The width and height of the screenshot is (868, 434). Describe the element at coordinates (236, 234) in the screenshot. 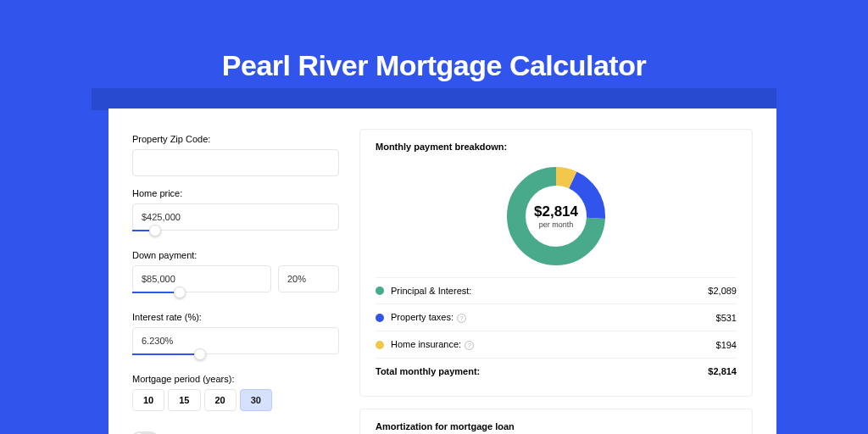

I see `price-slider` at that location.